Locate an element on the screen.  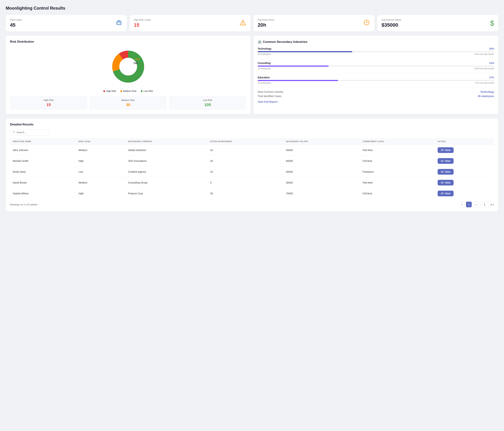
stat-value-high-risk: 15 is located at coordinates (142, 25).